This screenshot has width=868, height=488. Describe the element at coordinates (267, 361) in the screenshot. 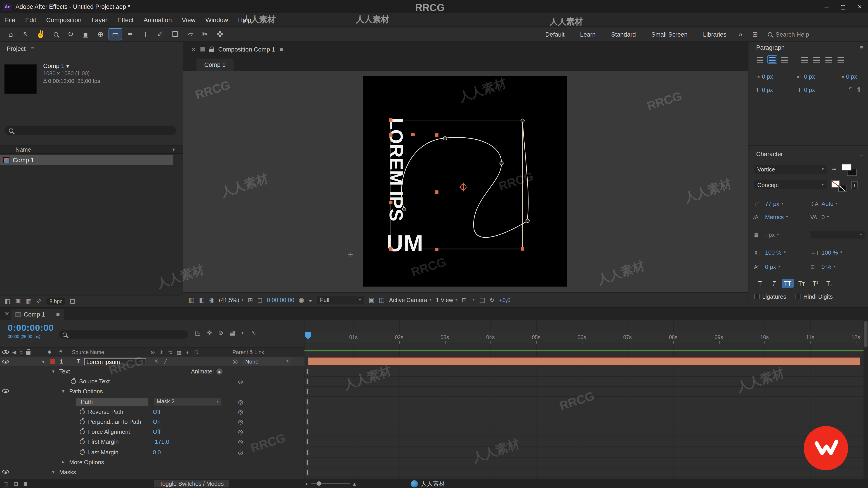

I see `parent-link-select: None▾` at that location.